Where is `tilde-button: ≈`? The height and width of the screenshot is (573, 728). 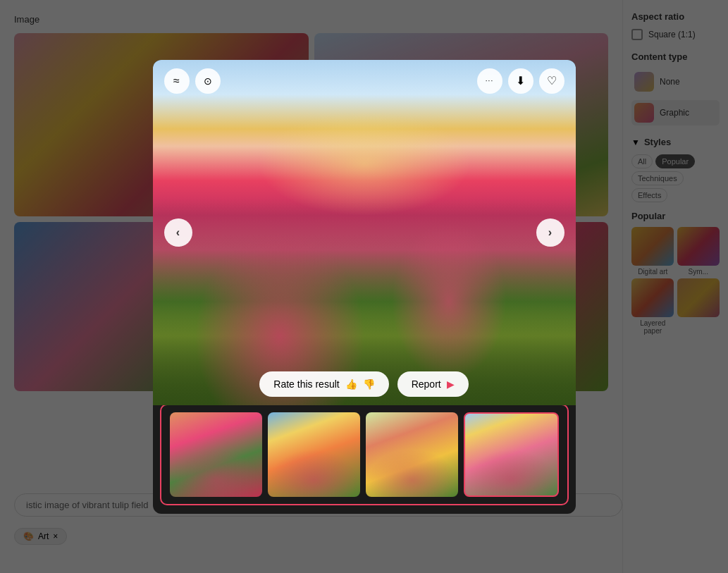 tilde-button: ≈ is located at coordinates (177, 81).